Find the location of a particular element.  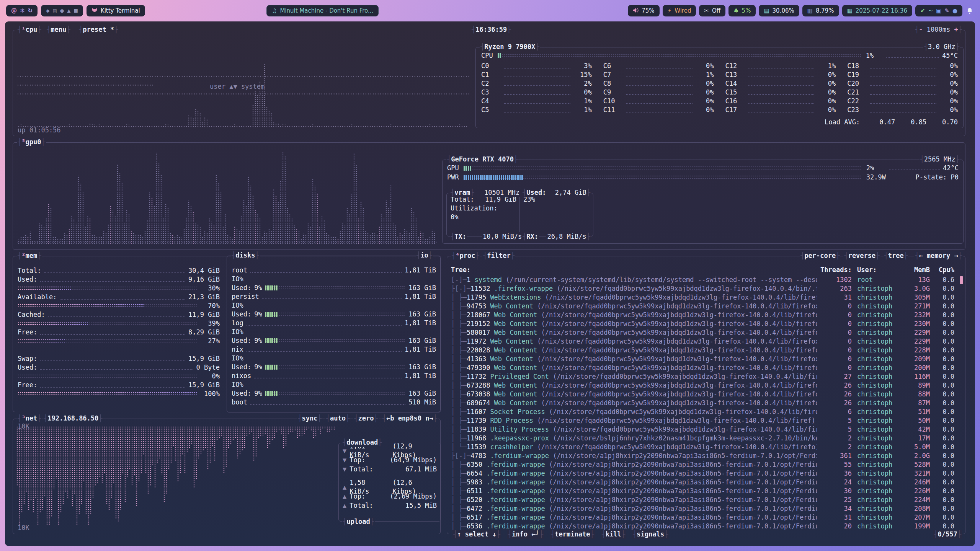

header-cpu: Cpu% is located at coordinates (942, 270).